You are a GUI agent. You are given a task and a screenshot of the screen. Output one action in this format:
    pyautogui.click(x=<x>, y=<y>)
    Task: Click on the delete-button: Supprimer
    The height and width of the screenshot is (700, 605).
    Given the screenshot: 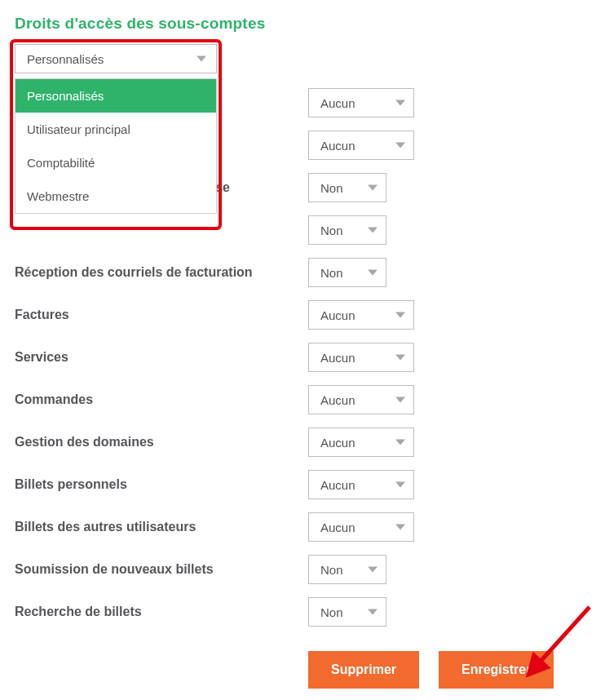 What is the action you would take?
    pyautogui.click(x=364, y=670)
    